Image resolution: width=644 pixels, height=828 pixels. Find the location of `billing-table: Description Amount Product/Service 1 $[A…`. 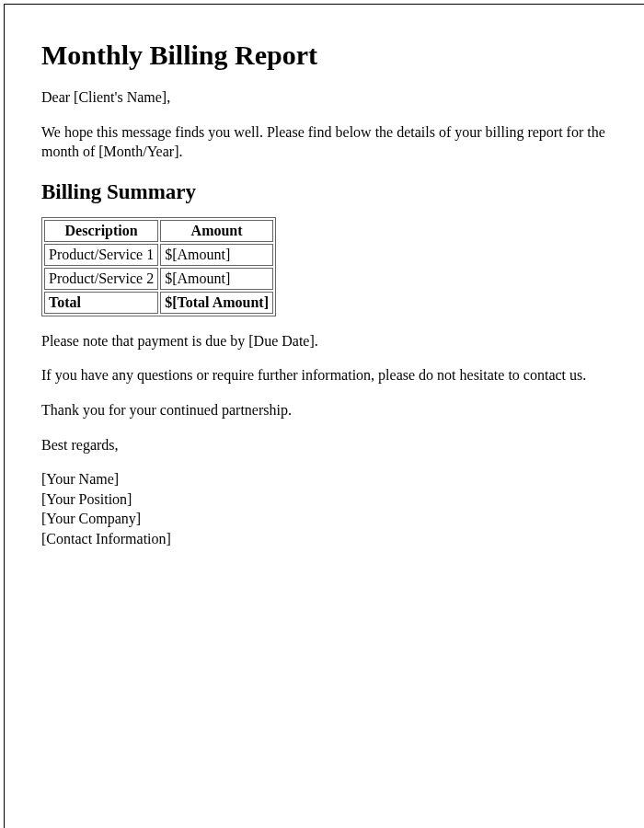

billing-table: Description Amount Product/Service 1 $[A… is located at coordinates (158, 267).